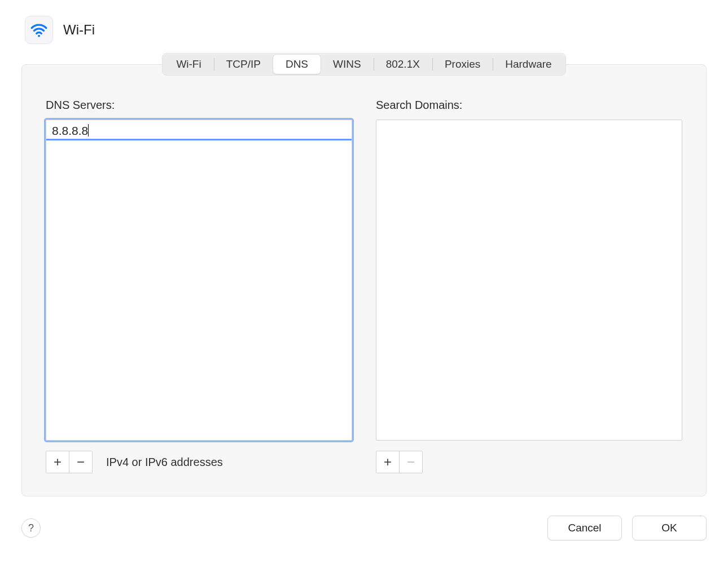 The width and height of the screenshot is (728, 563). I want to click on dns-servers-footer: + − IPv4 or IPv6 addresses, so click(199, 462).